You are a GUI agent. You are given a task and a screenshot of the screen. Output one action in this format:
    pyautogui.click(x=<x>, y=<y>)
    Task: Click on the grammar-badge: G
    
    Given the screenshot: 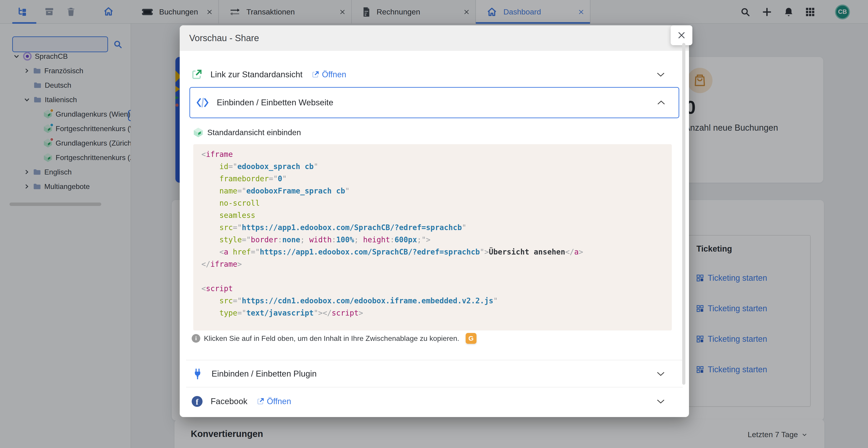 What is the action you would take?
    pyautogui.click(x=471, y=338)
    